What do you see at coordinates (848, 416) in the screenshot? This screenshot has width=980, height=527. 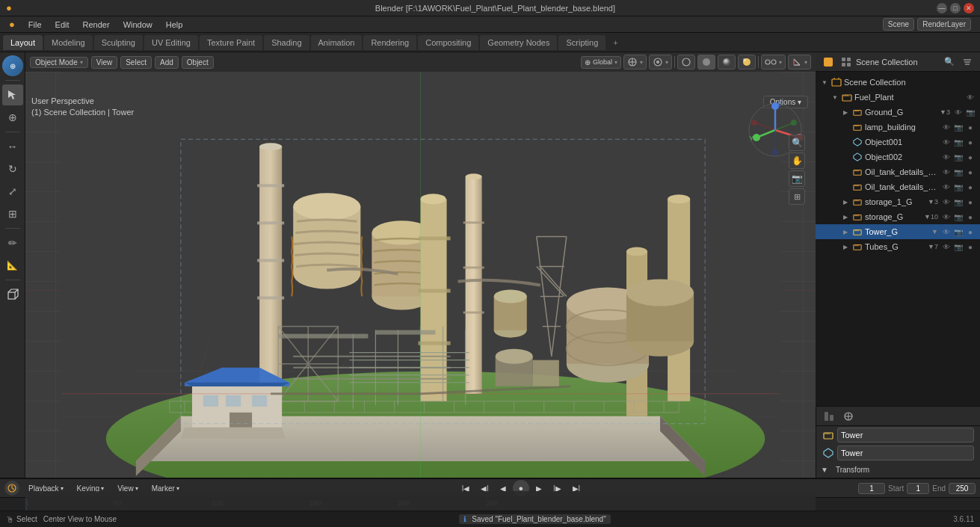 I see `props-scene-icon` at bounding box center [848, 416].